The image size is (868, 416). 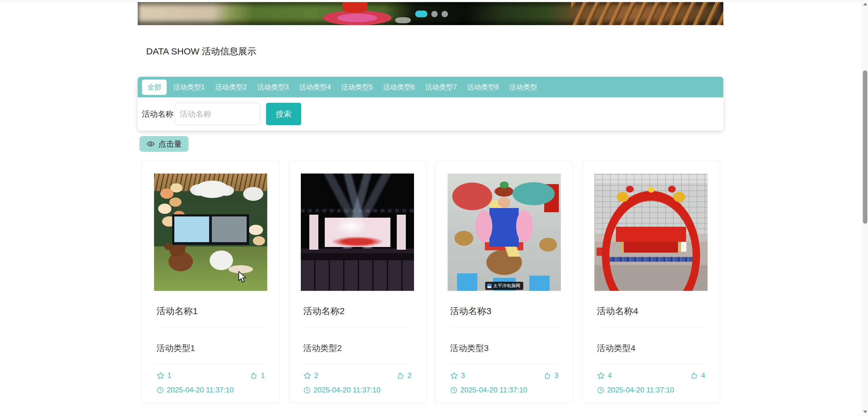 I want to click on activity-stats: 3 3, so click(x=504, y=376).